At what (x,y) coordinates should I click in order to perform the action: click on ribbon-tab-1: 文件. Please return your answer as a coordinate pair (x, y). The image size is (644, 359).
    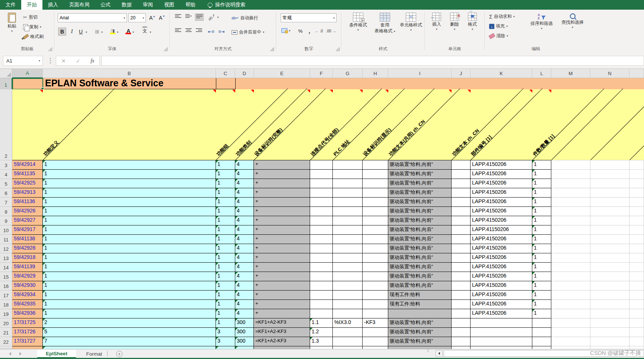
    Looking at the image, I should click on (10, 5).